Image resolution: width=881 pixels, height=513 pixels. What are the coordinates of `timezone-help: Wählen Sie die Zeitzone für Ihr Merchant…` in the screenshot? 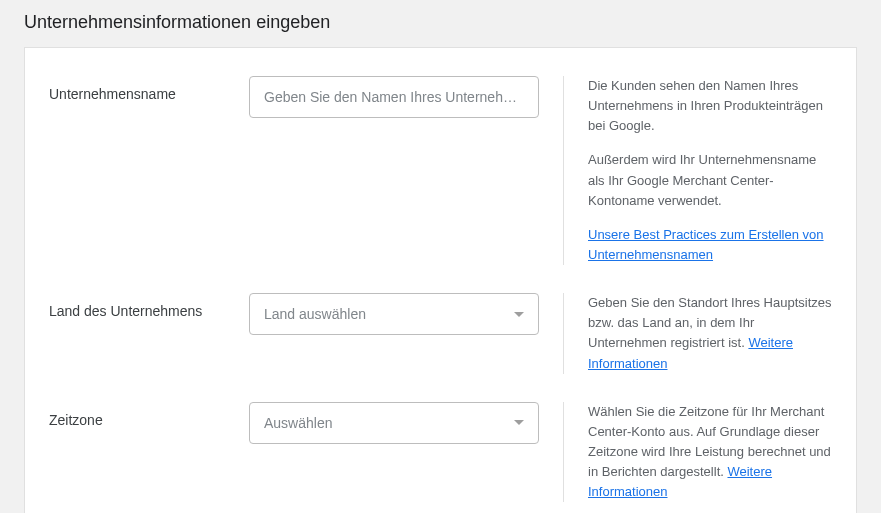 It's located at (698, 452).